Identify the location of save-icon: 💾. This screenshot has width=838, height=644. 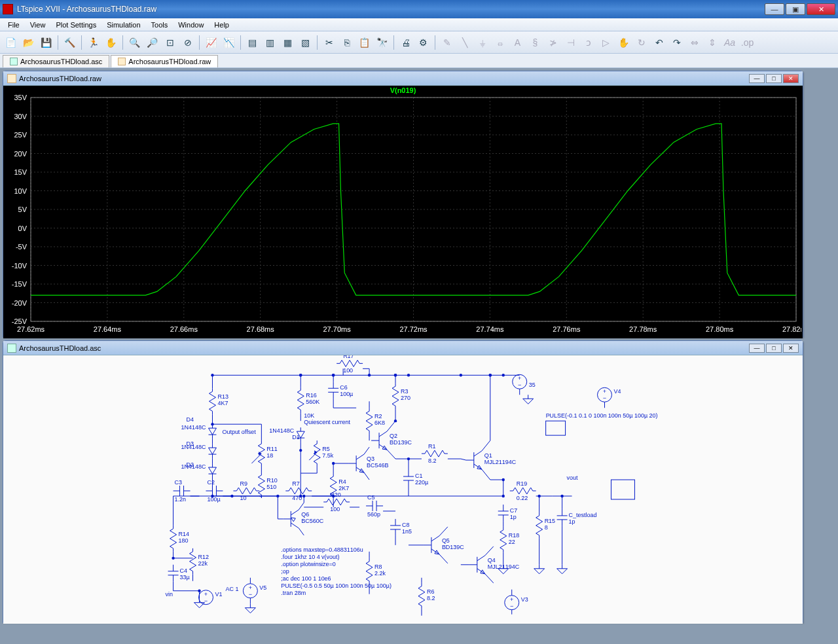
(46, 42).